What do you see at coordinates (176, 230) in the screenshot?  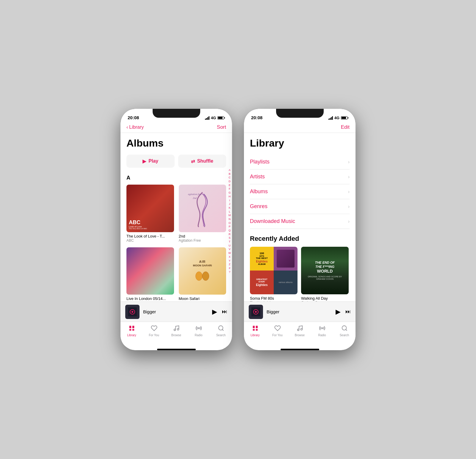 I see `screen-1: 20:08 4G ‹ Li` at bounding box center [176, 230].